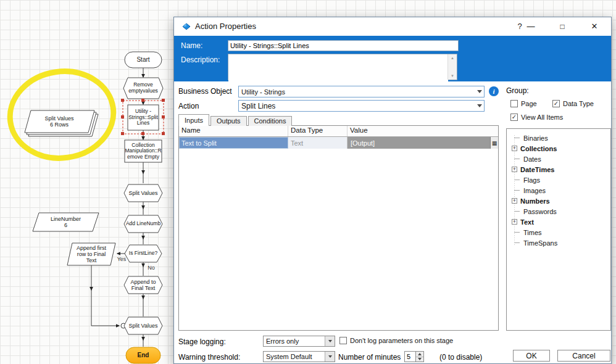 Image resolution: width=616 pixels, height=364 pixels. What do you see at coordinates (452, 76) in the screenshot?
I see `scroll-down-icon: ▼` at bounding box center [452, 76].